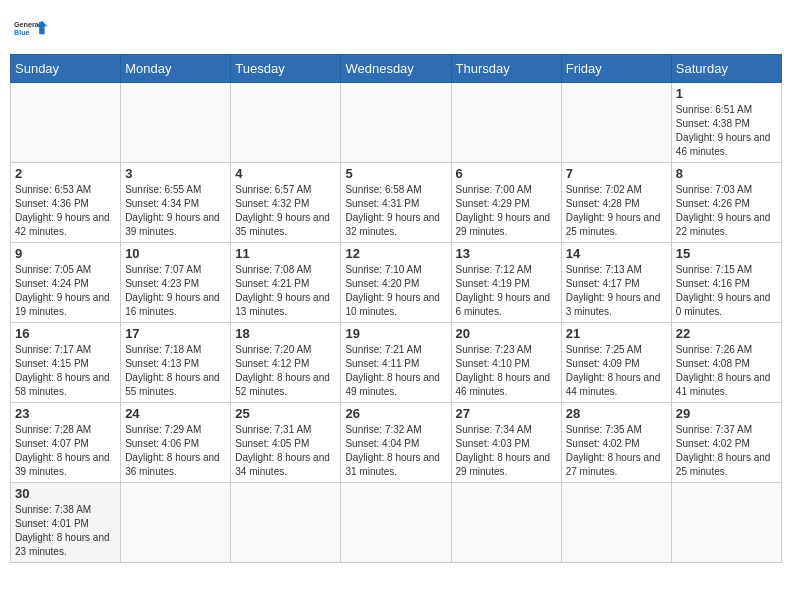 The image size is (792, 612). Describe the element at coordinates (726, 334) in the screenshot. I see `day-number: 22` at that location.